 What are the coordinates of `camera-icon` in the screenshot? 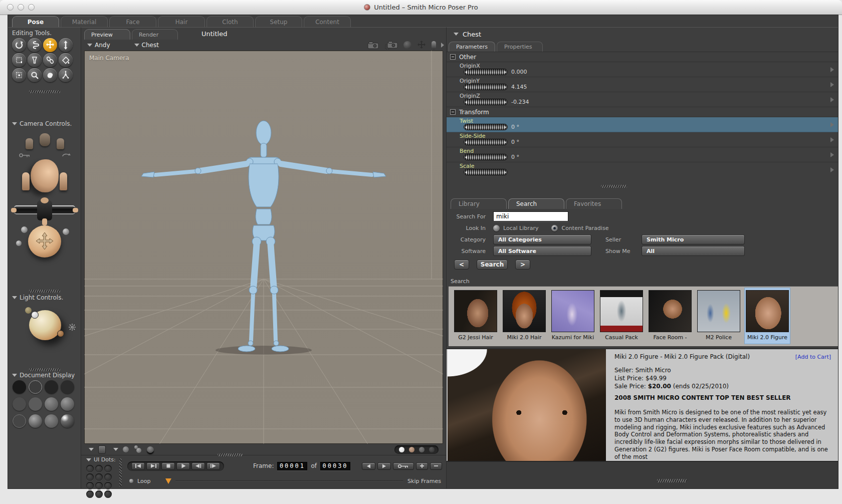 It's located at (373, 45).